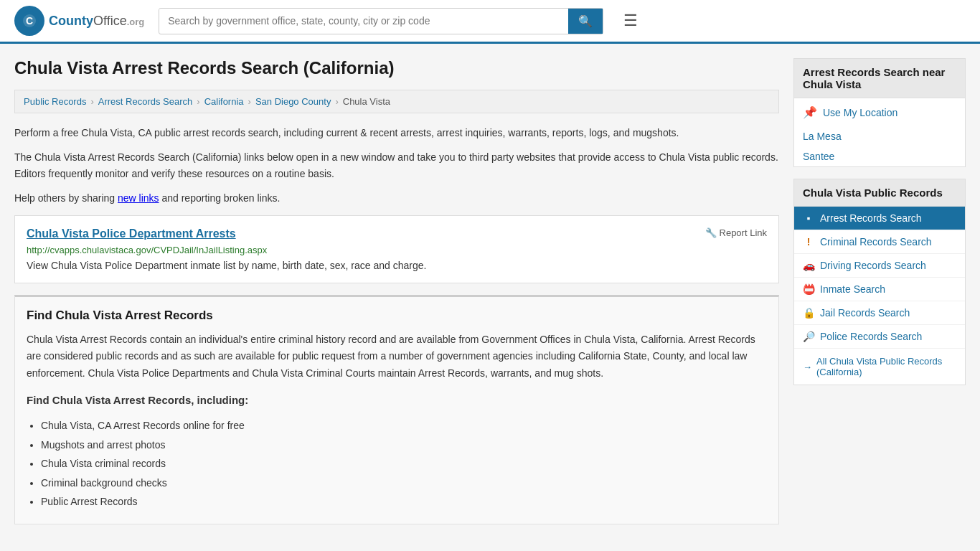  I want to click on breadcrumb-current: Chula Vista, so click(367, 102).